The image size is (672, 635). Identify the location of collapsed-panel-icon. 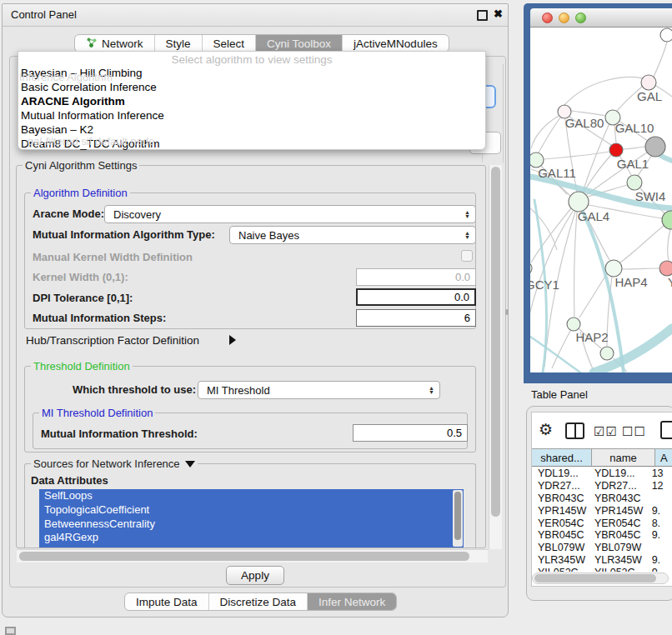
(10, 631).